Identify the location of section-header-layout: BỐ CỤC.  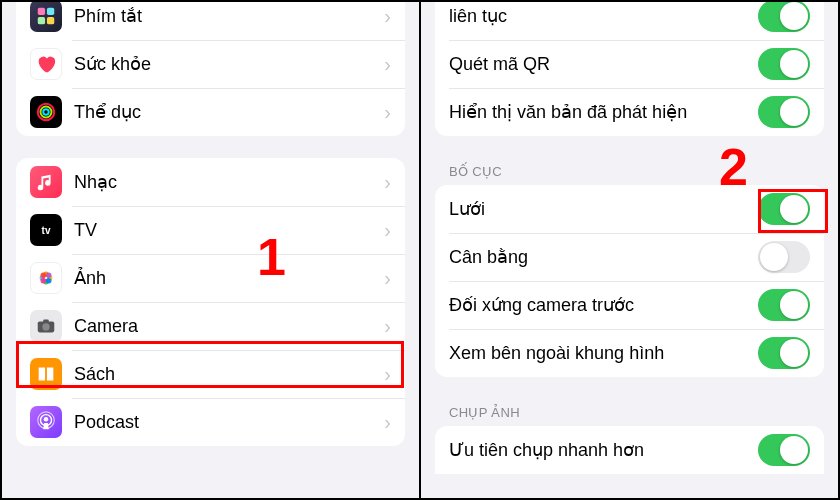
(630, 172).